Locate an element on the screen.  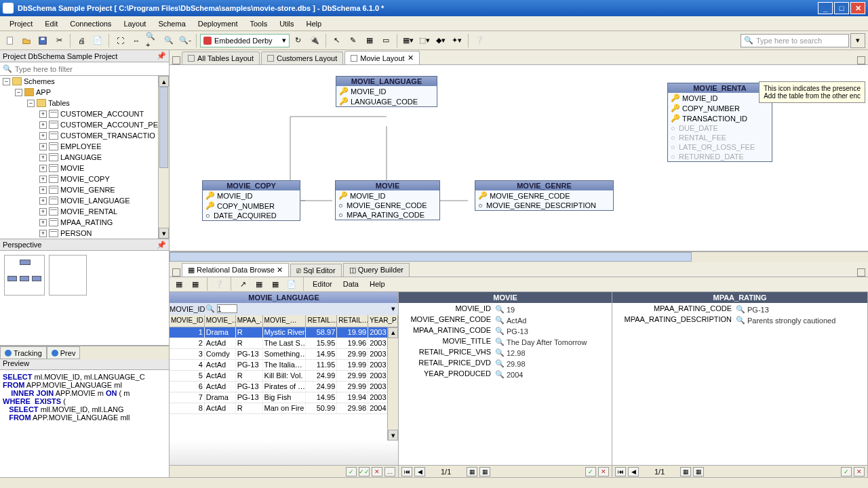
subtab-editor: Editor is located at coordinates (323, 284).